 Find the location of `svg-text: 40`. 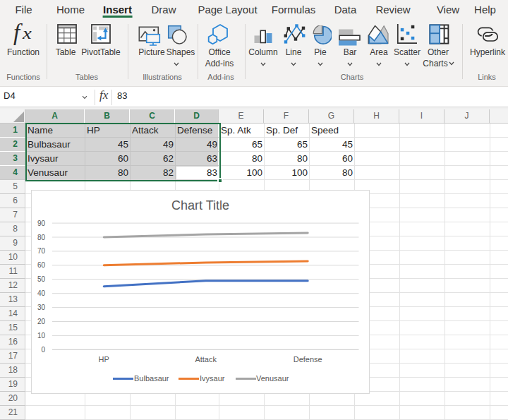

svg-text: 40 is located at coordinates (42, 294).